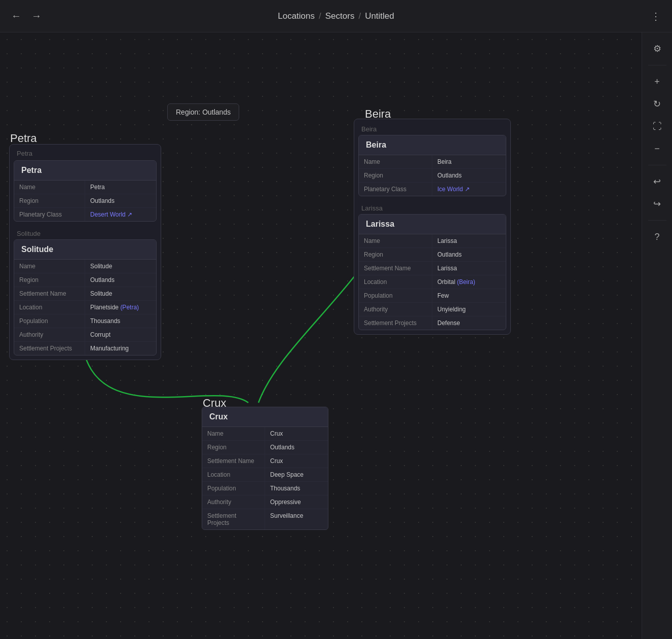  I want to click on sol-proj-value: Manufacturing, so click(121, 348).